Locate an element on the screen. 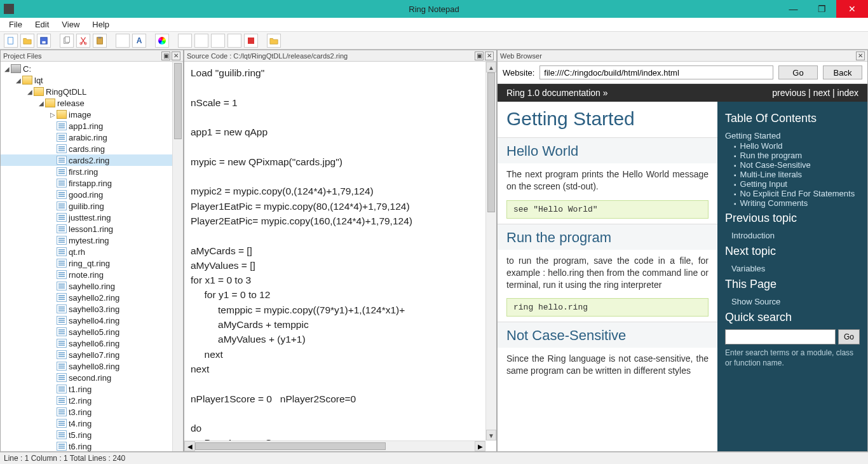 Image resolution: width=868 pixels, height=464 pixels. doc-text: to run the program, save the code in a f… is located at coordinates (607, 273).